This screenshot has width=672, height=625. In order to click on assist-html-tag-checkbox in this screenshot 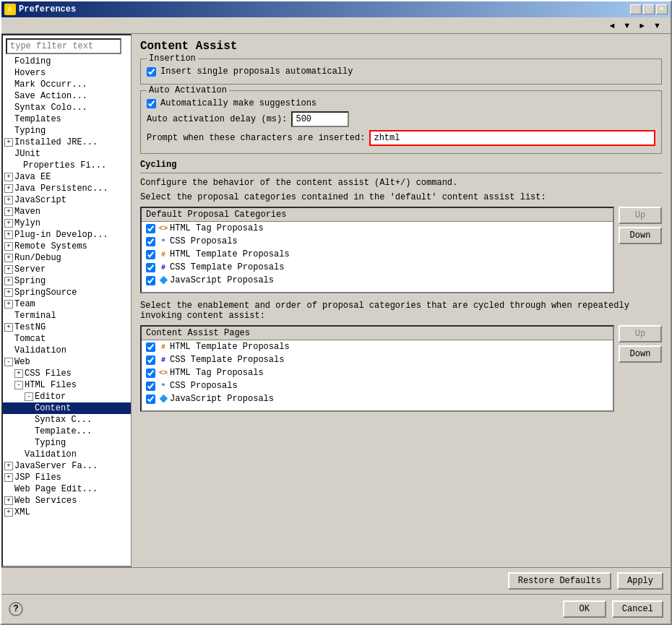, I will do `click(150, 373)`.